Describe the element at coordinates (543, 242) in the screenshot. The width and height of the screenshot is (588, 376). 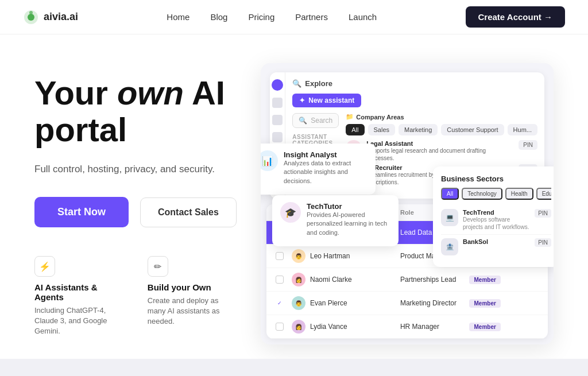
I see `banksol-pin-button: PIN` at that location.